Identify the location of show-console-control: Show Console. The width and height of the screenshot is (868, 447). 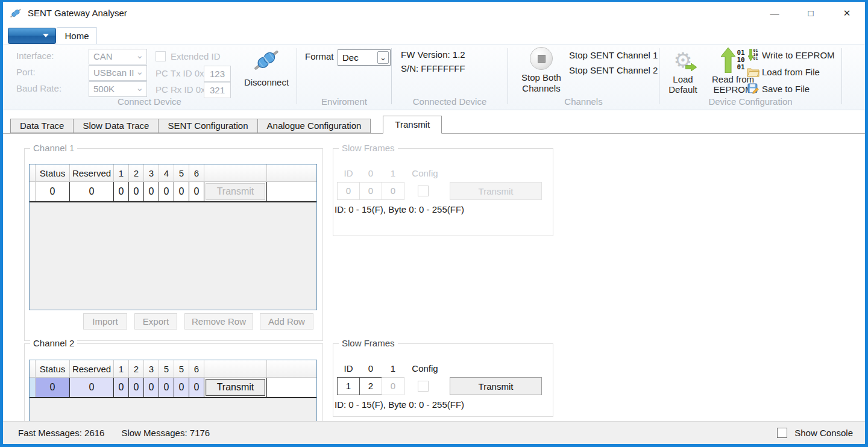
(815, 433).